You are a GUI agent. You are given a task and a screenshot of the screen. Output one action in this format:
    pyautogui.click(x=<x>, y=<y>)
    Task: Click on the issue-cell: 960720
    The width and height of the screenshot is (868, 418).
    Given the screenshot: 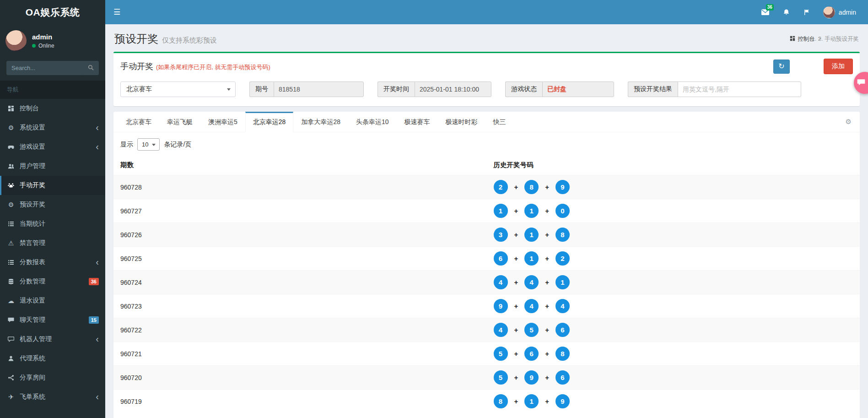 What is the action you would take?
    pyautogui.click(x=300, y=378)
    